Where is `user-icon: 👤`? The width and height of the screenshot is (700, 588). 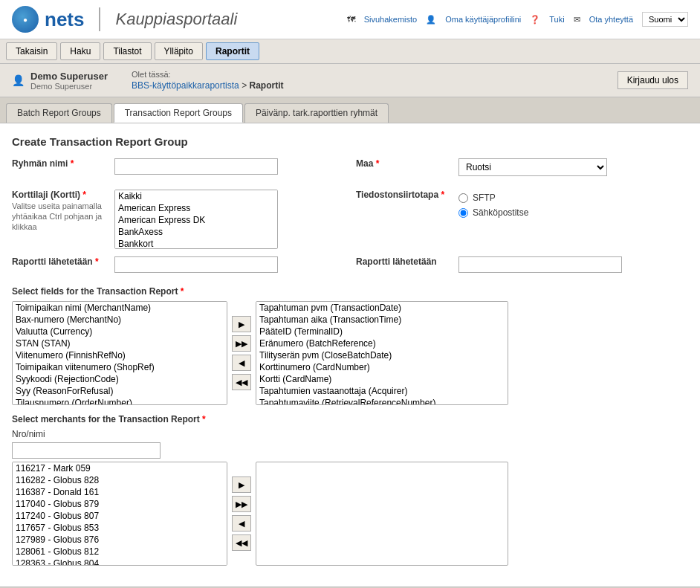 user-icon: 👤 is located at coordinates (431, 19).